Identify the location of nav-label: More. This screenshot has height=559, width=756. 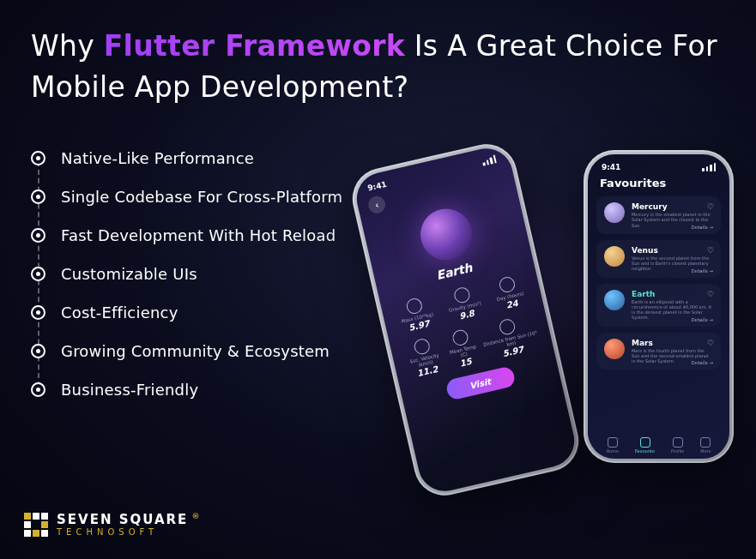
(705, 451).